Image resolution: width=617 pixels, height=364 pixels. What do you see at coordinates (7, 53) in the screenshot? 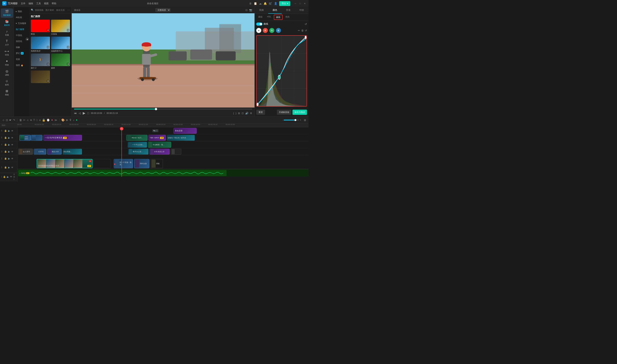
I see `sidebar-item-transition: ⟷ 转场` at bounding box center [7, 53].